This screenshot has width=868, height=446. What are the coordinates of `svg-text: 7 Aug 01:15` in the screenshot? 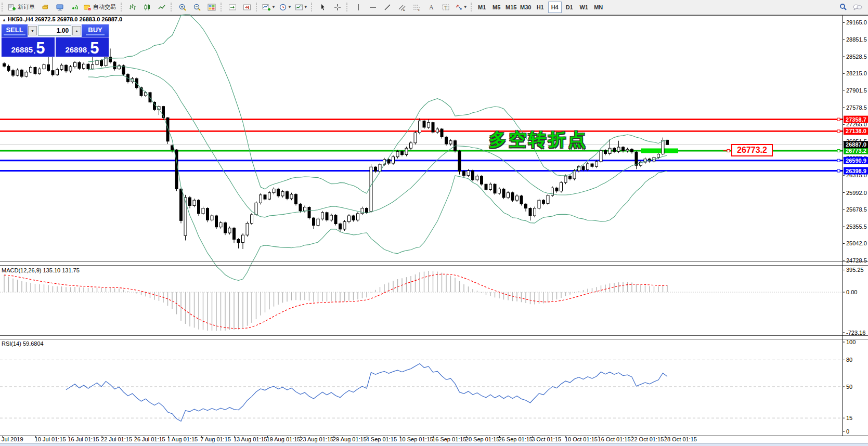 It's located at (215, 439).